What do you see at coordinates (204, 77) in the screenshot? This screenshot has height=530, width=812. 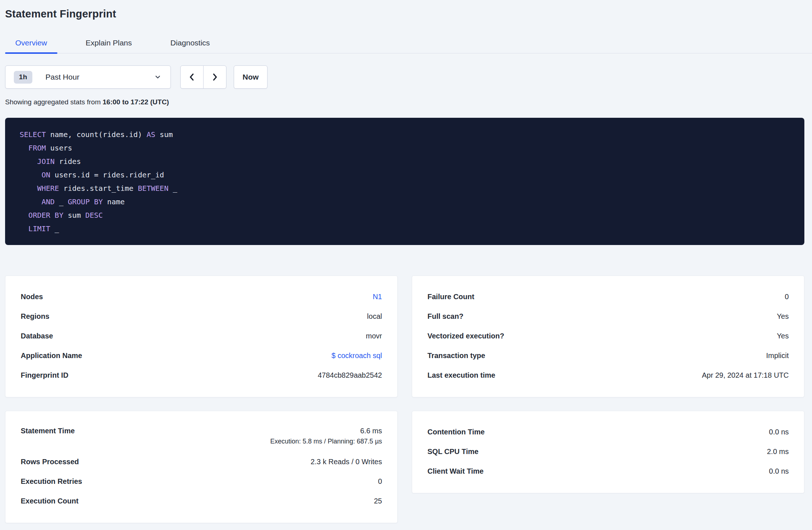 I see `time-step-button-group` at bounding box center [204, 77].